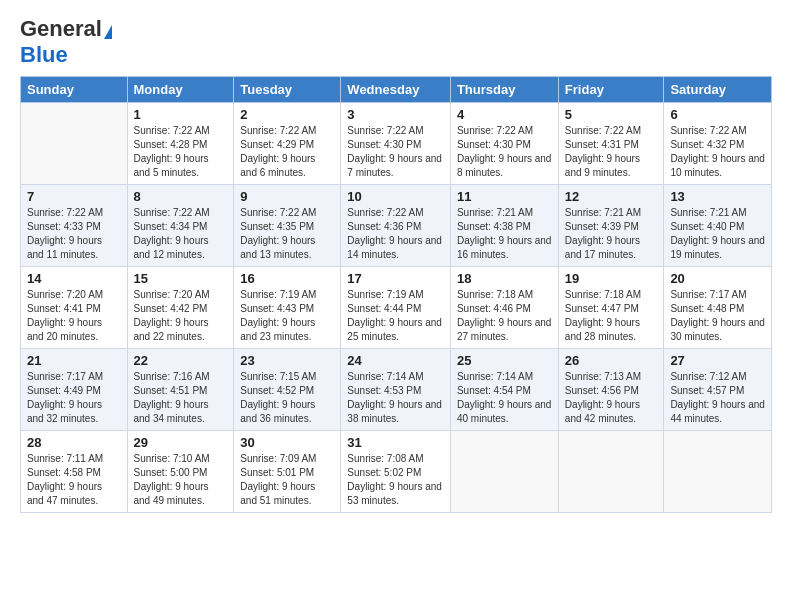 The image size is (792, 612). Describe the element at coordinates (718, 398) in the screenshot. I see `day-info: Sunrise: 7:12 AMSunset: 4:57 PMDaylight:…` at that location.